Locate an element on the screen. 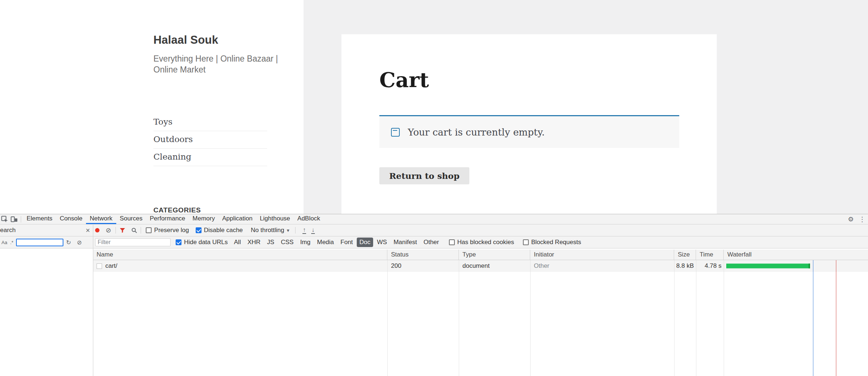 This screenshot has width=868, height=376. search-panel-header: Search × is located at coordinates (47, 230).